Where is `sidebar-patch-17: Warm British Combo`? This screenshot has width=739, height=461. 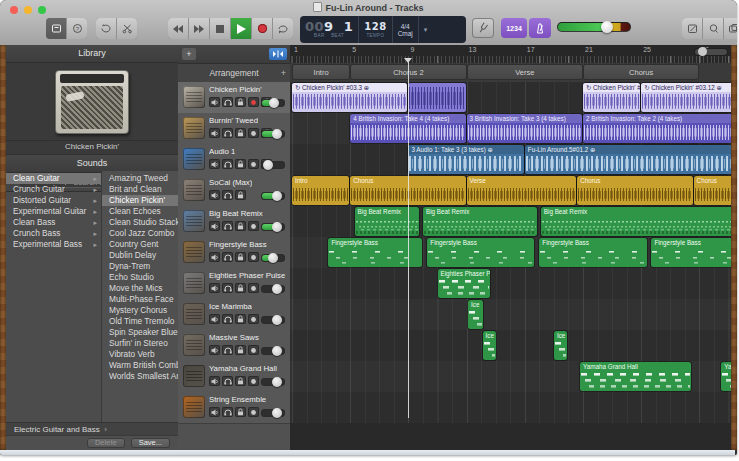
sidebar-patch-17: Warm British Combo is located at coordinates (140, 366).